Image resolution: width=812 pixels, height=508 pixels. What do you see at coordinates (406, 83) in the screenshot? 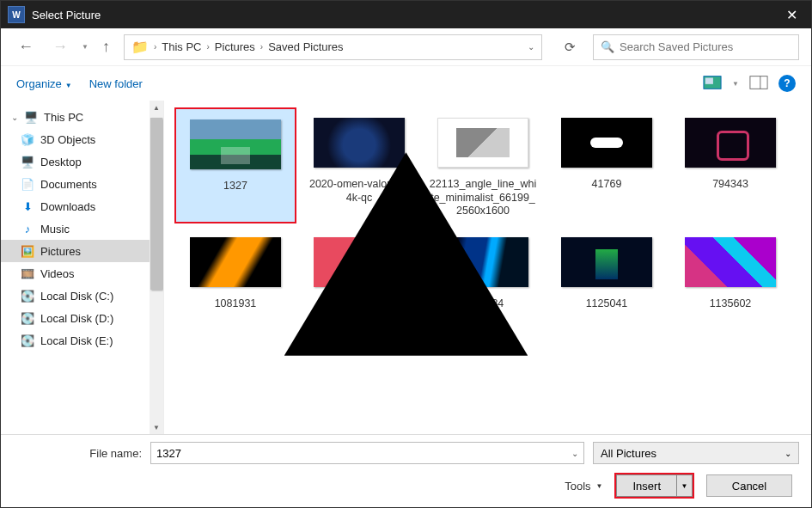
I see `toolbar: Organize▼ New folder ▼ ?` at bounding box center [406, 83].